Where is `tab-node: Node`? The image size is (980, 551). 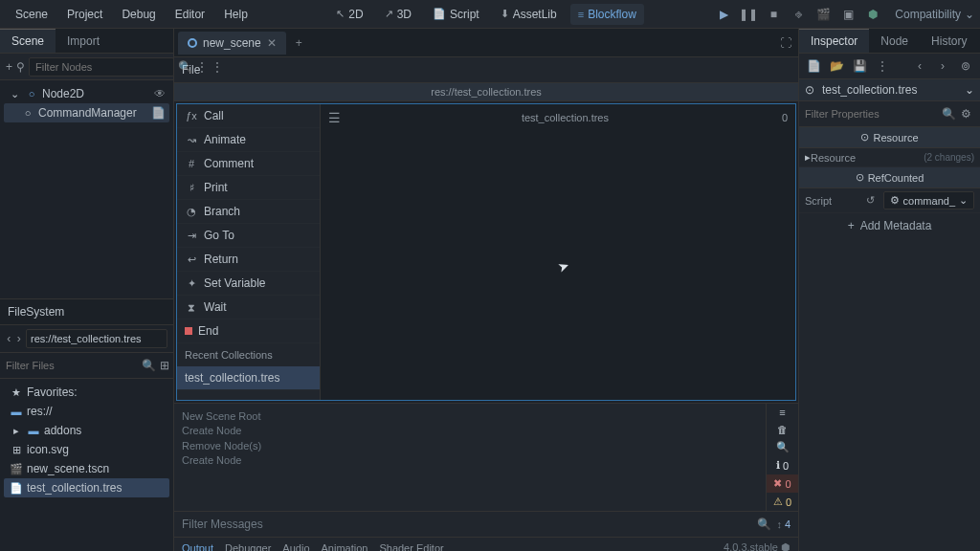 tab-node: Node is located at coordinates (894, 41).